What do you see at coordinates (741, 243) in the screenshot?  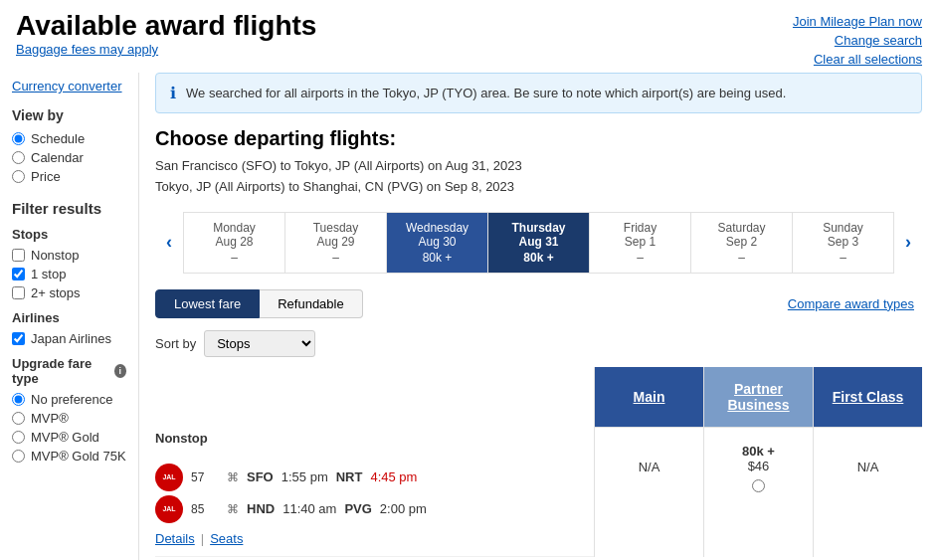 I see `date-cell-5: Saturday Sep 2 –` at bounding box center [741, 243].